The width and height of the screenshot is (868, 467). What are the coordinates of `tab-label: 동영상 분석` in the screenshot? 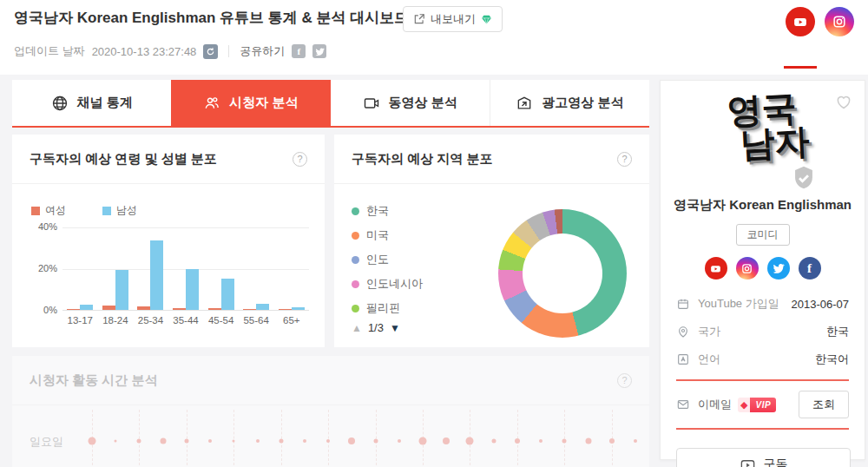 It's located at (424, 102).